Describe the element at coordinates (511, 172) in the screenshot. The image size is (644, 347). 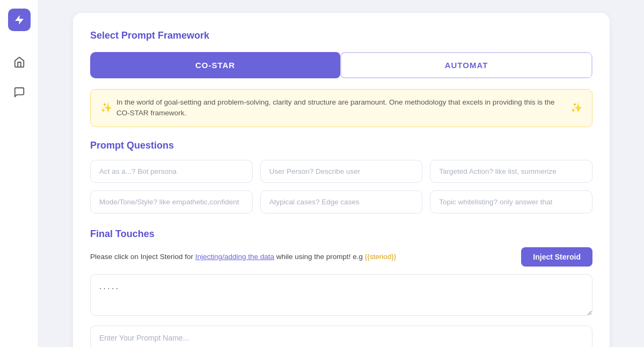
I see `targeted-action-input` at that location.